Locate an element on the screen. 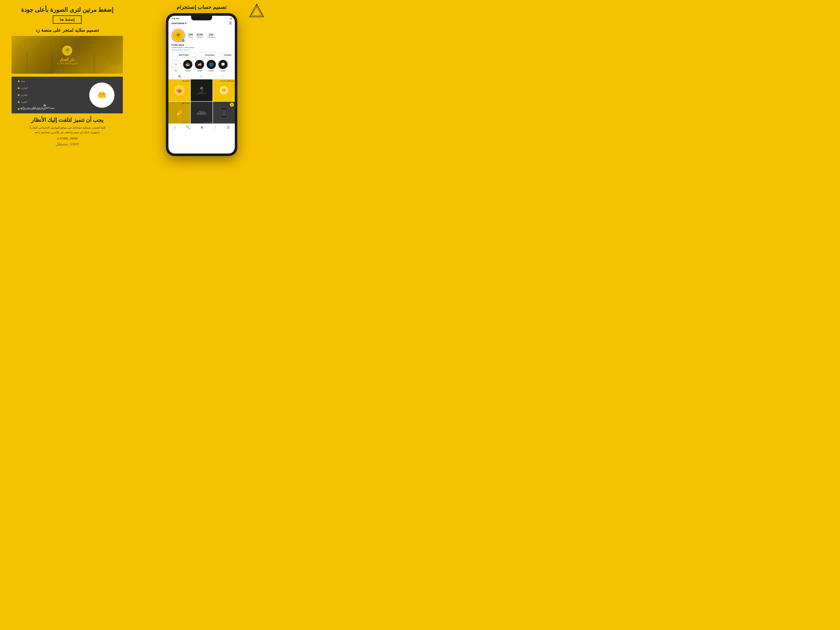 The width and height of the screenshot is (840, 630). posts-count: 334 is located at coordinates (191, 35).